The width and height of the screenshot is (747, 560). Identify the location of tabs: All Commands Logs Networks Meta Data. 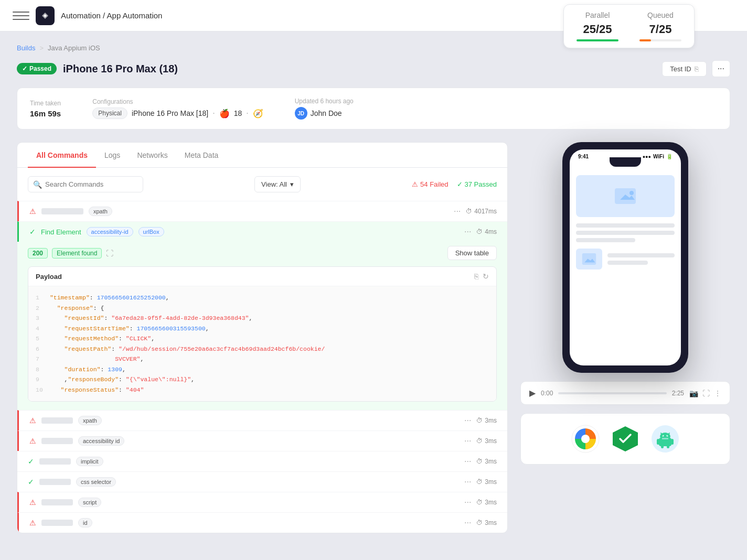
(262, 155).